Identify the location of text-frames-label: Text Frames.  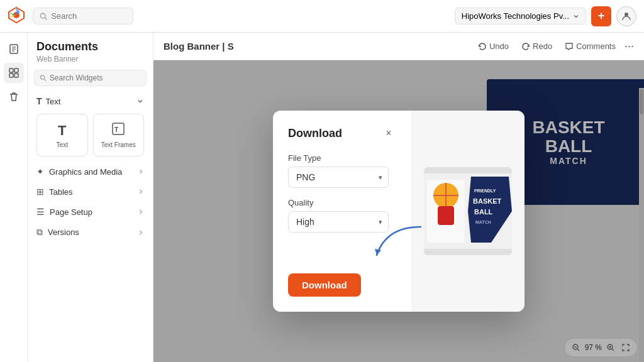
(118, 145).